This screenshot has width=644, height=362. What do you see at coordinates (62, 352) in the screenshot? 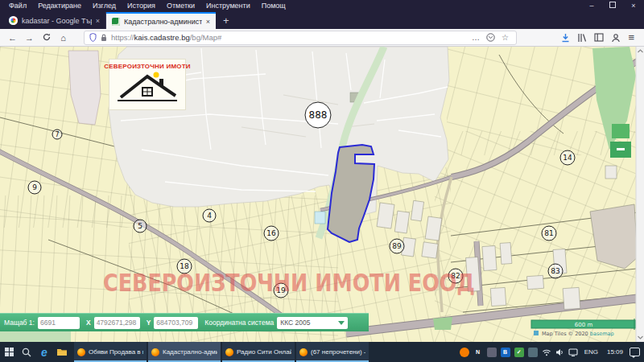
I see `folder-icon` at bounding box center [62, 352].